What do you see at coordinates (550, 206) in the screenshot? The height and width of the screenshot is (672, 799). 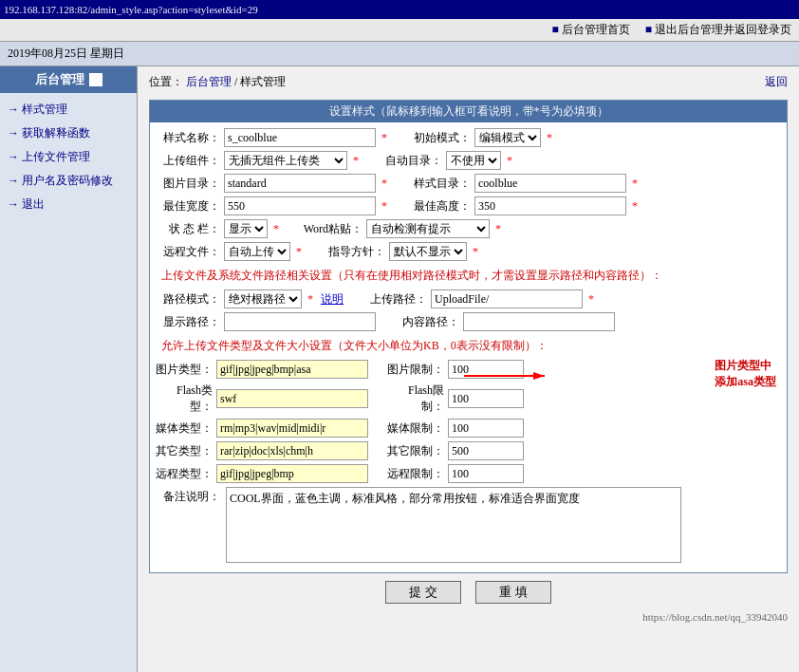 I see `max-height-input` at bounding box center [550, 206].